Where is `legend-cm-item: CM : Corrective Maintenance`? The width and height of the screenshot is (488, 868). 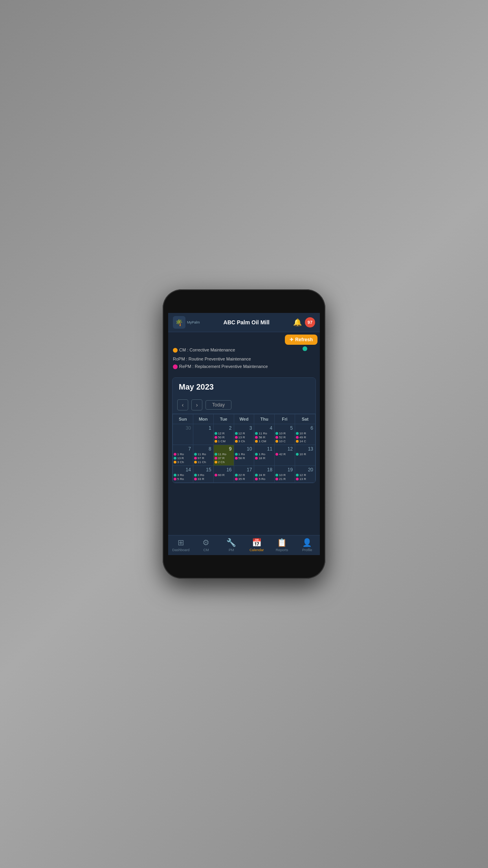
legend-cm-item: CM : Corrective Maintenance is located at coordinates (204, 350).